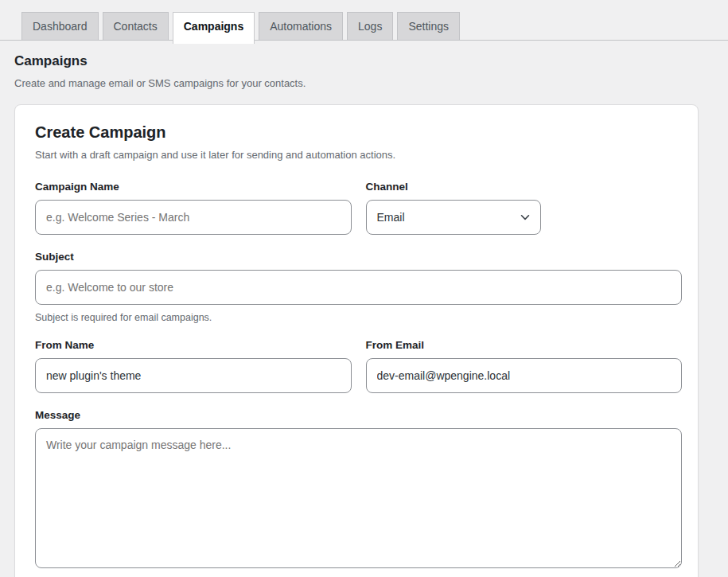 Image resolution: width=728 pixels, height=577 pixels. What do you see at coordinates (524, 366) in the screenshot?
I see `from-email-field: From Email` at bounding box center [524, 366].